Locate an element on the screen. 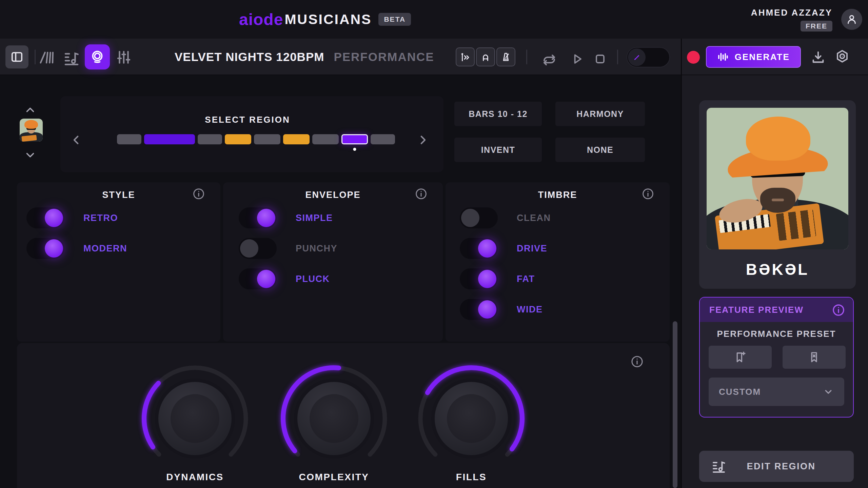 This screenshot has height=488, width=868. none-button: NONE is located at coordinates (600, 150).